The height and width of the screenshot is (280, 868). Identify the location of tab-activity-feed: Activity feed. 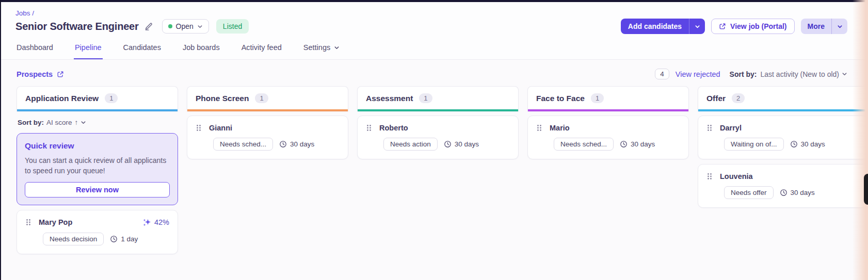
(262, 50).